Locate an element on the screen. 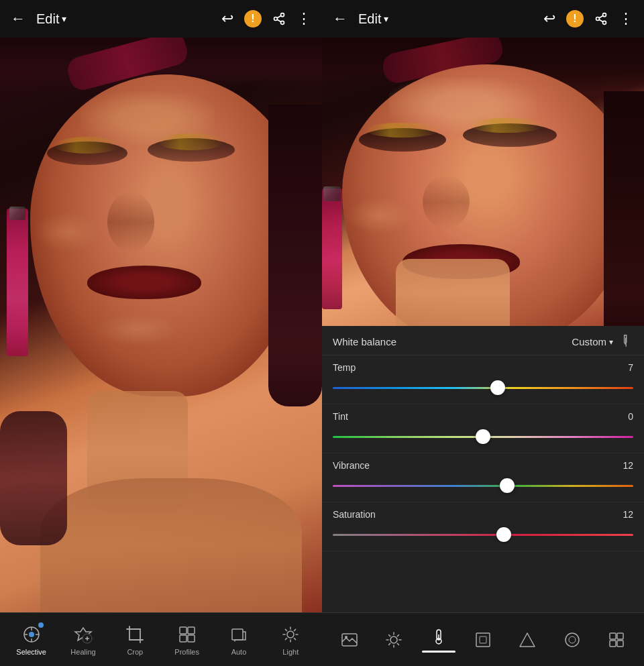 The image size is (644, 666). right-curve-icon is located at coordinates (527, 640).